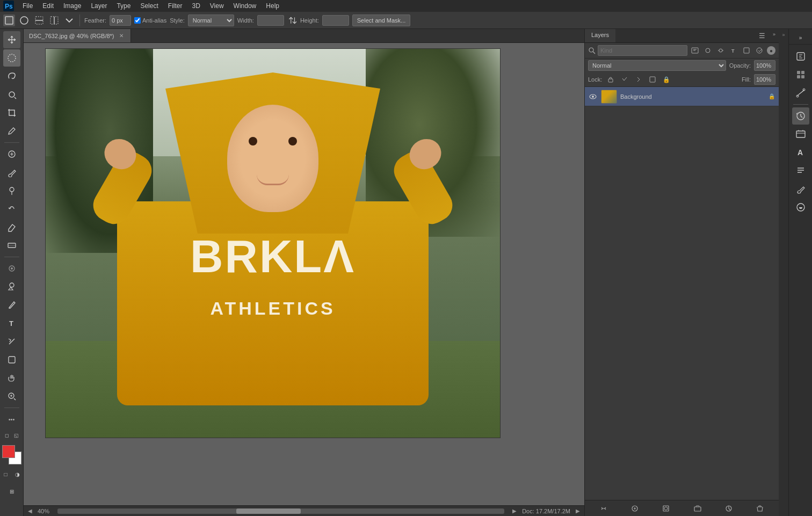 The width and height of the screenshot is (812, 516). Describe the element at coordinates (639, 79) in the screenshot. I see `lock-position-btn` at that location.